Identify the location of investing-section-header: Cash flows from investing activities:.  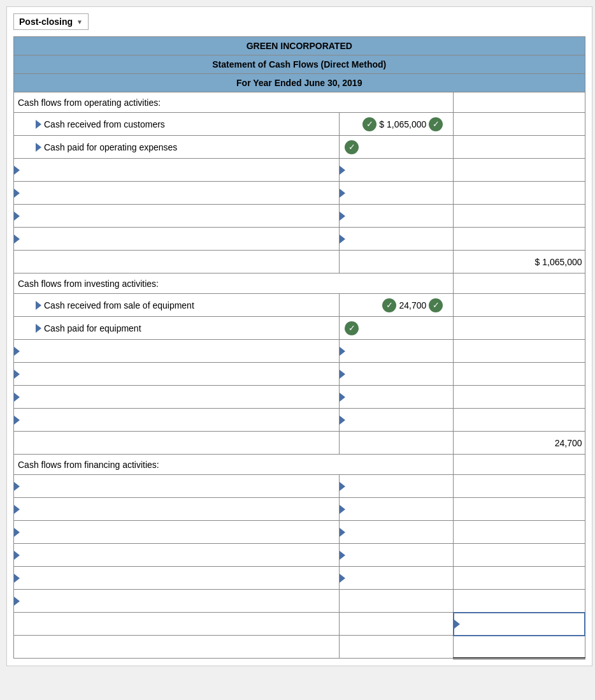
(299, 284).